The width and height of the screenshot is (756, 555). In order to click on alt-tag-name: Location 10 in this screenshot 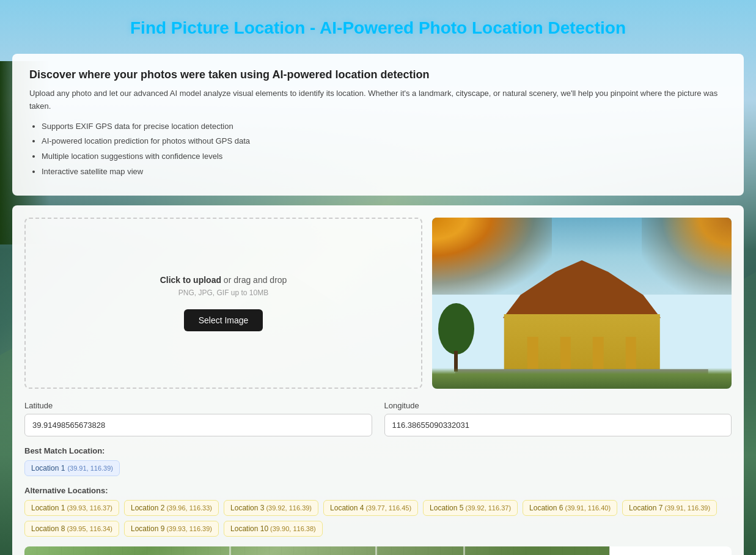, I will do `click(249, 529)`.